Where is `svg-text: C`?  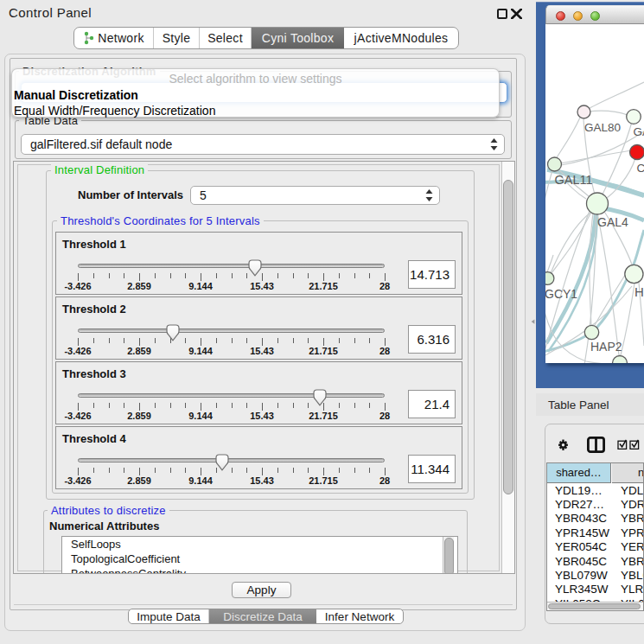
svg-text: C is located at coordinates (641, 168).